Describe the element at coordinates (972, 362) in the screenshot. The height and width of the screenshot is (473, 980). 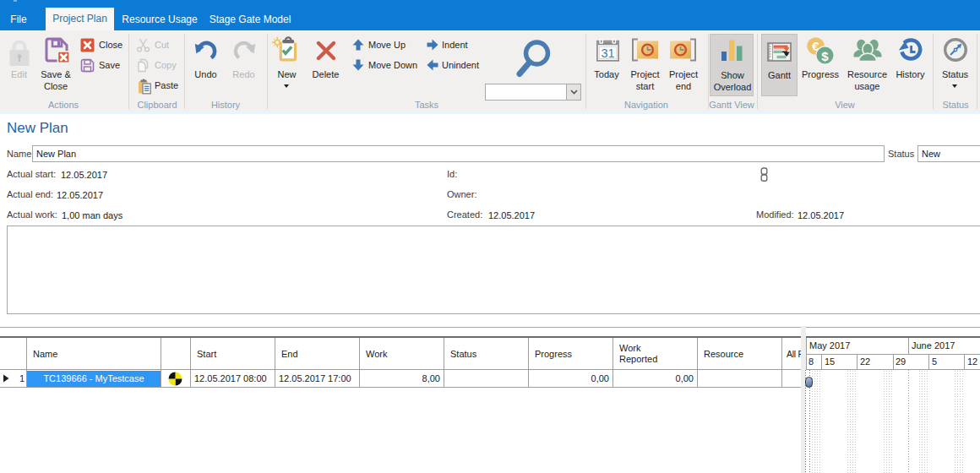
I see `gantt-week-label: 12` at that location.